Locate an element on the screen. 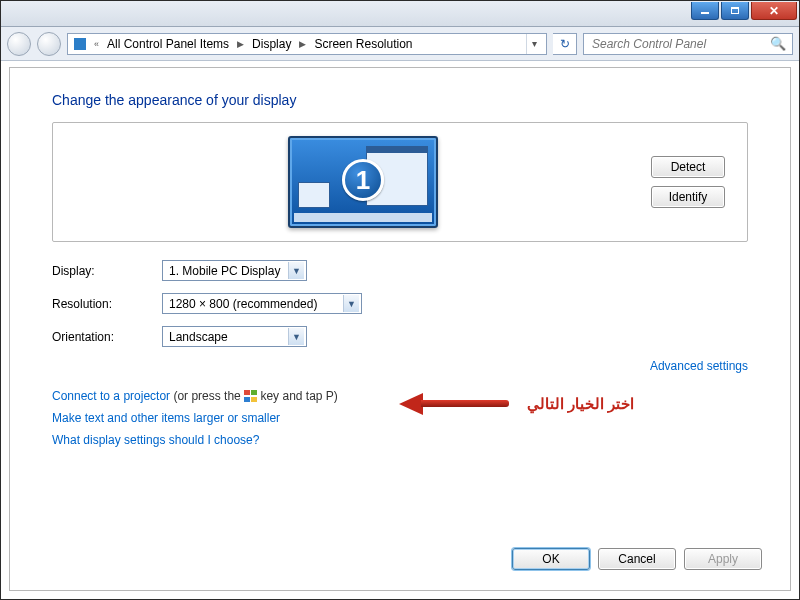 The image size is (800, 600). annotation-text: اختر الخيار التالي is located at coordinates (580, 404).